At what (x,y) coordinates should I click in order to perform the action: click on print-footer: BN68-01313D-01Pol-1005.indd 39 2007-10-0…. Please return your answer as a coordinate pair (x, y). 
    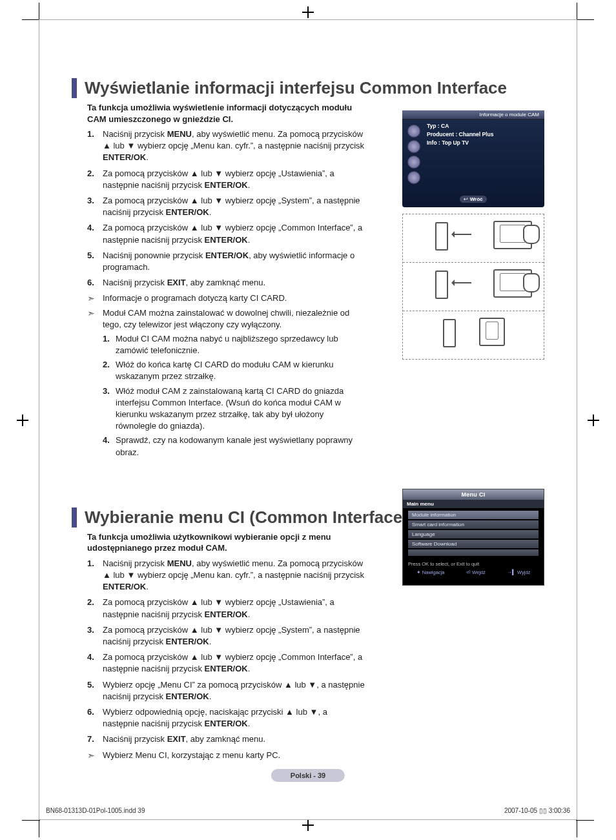
    Looking at the image, I should click on (308, 811).